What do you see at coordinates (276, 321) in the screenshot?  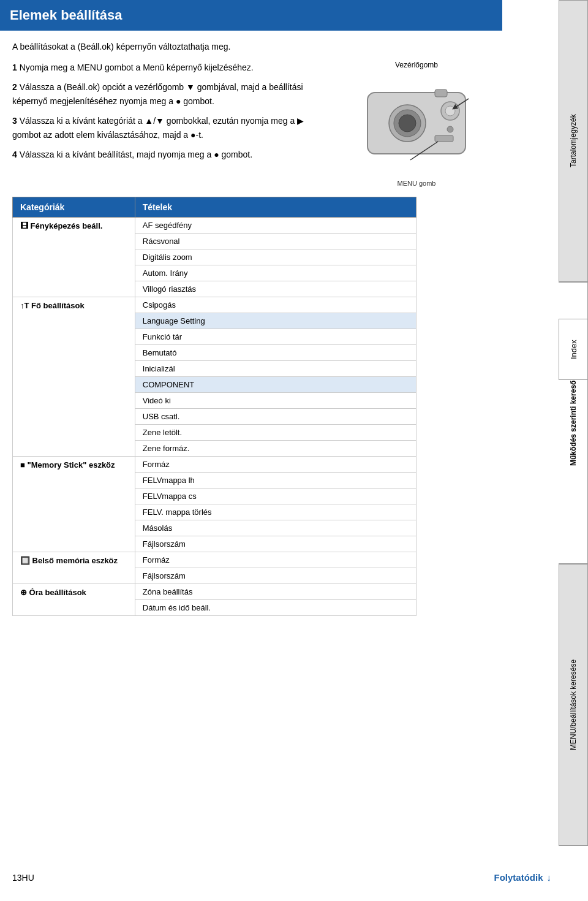 I see `item-cell: Language Setting` at bounding box center [276, 321].